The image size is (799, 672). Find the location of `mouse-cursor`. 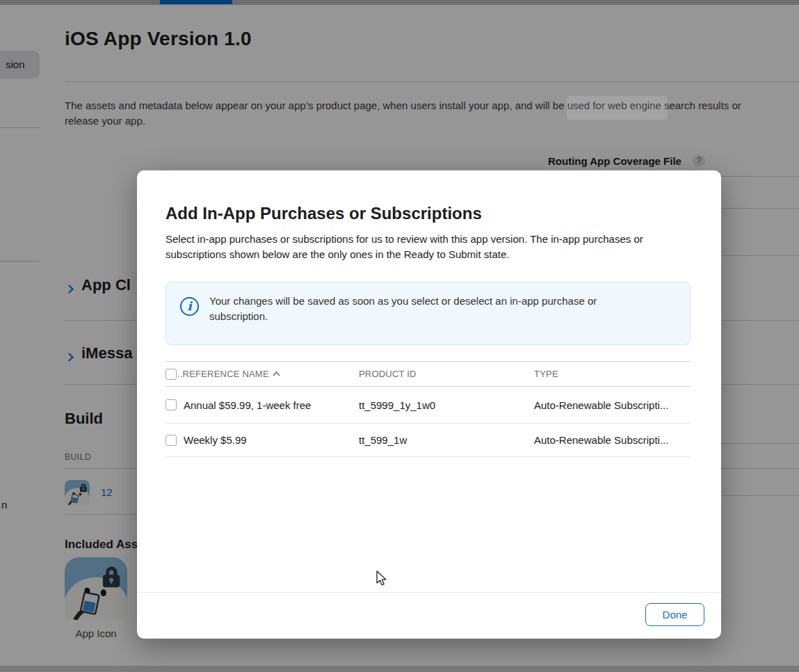

mouse-cursor is located at coordinates (382, 579).